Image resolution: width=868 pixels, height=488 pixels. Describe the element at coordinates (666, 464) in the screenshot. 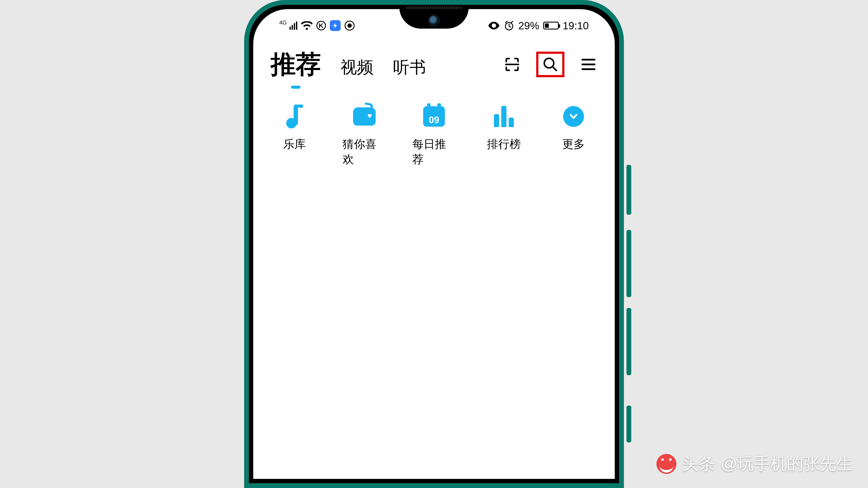

I see `toutiao-logo-icon` at that location.